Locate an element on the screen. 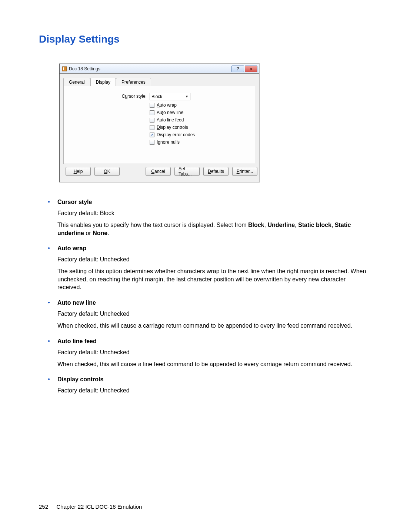 This screenshot has width=400, height=532. titlebar: Doc 18 Settings ? x is located at coordinates (159, 69).